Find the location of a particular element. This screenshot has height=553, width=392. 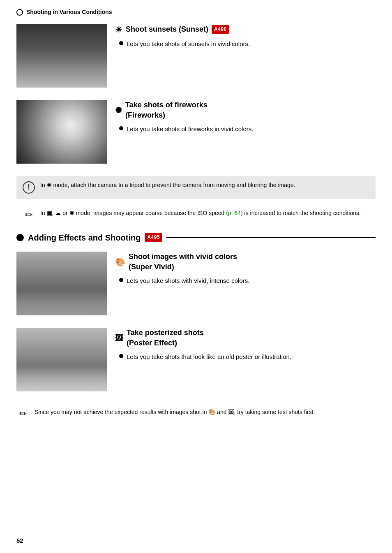

poster-effect-content: 🖼 Take posterized shots(Poster Effect) L… is located at coordinates (245, 345).